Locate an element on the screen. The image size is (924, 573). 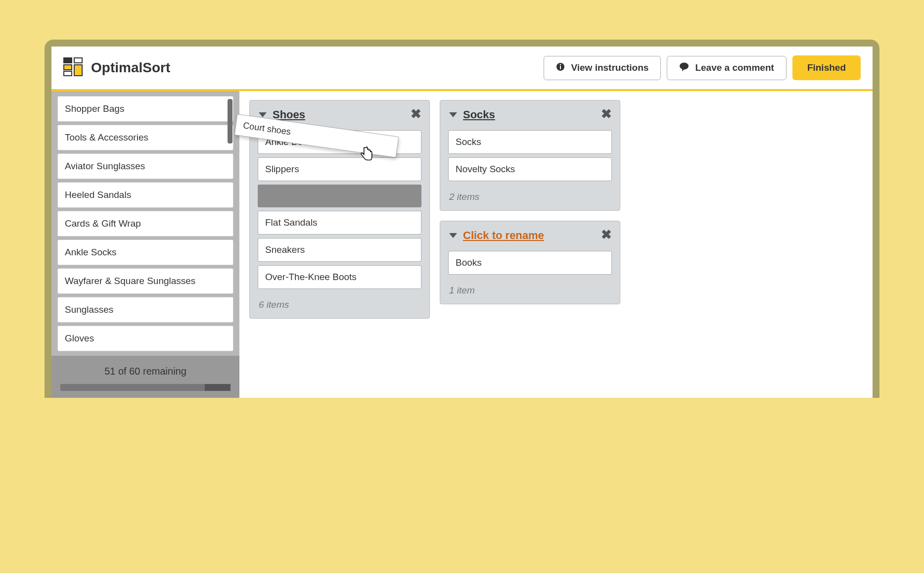
list-item: Sunglasses is located at coordinates (145, 310).